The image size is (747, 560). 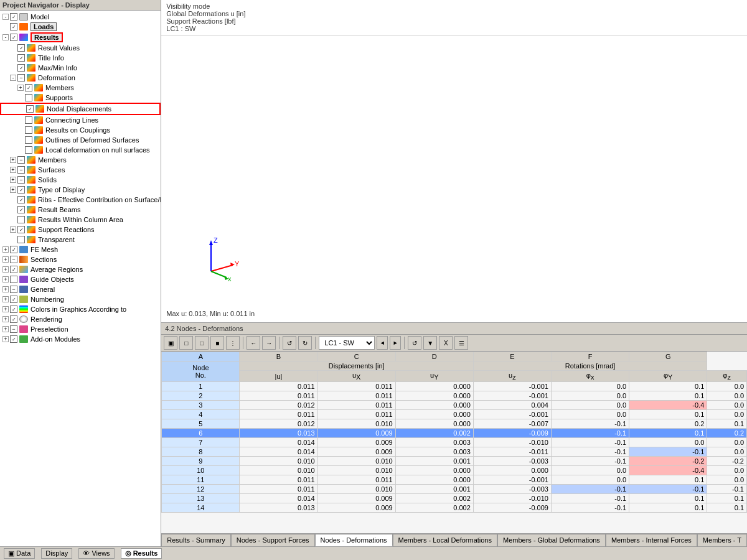 I want to click on checkbox-maxmin, so click(x=21, y=68).